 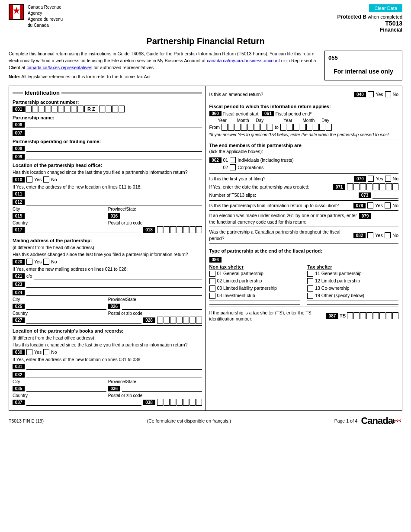 What do you see at coordinates (310, 296) in the screenshot?
I see `type-19-checkbox` at bounding box center [310, 296].